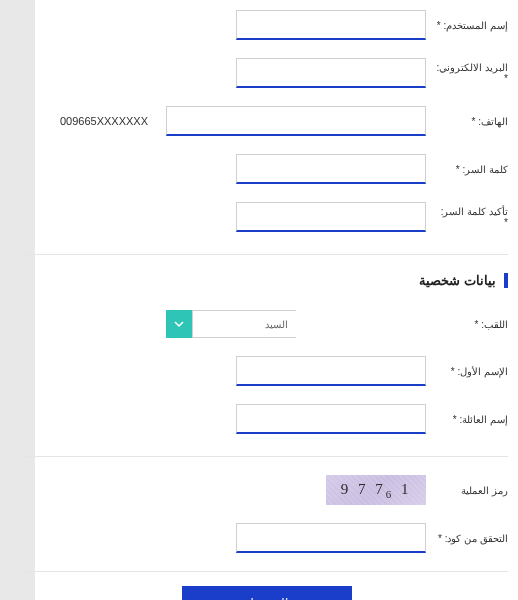  Describe the element at coordinates (472, 73) in the screenshot. I see `email-label: البريد الالكتروني: *` at that location.